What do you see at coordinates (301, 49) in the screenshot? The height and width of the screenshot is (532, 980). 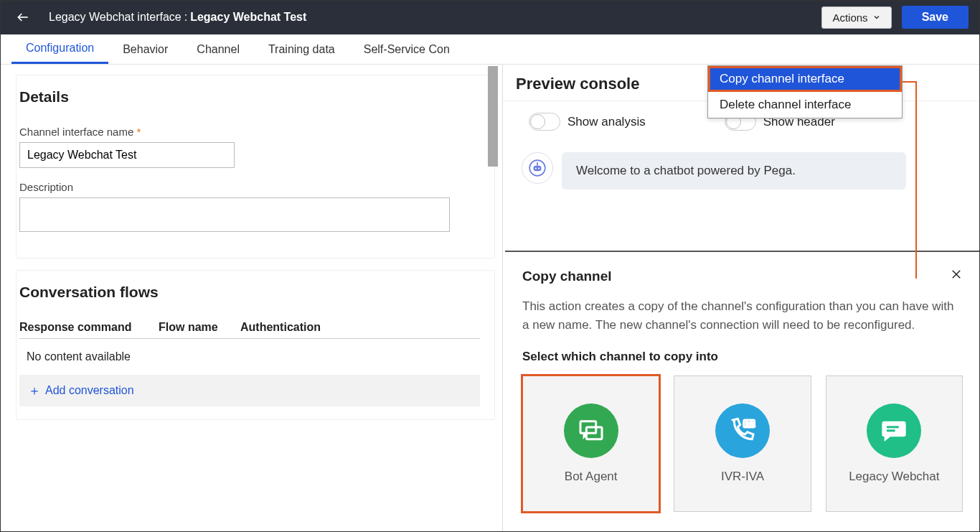 I see `tab-training-data: Training data` at bounding box center [301, 49].